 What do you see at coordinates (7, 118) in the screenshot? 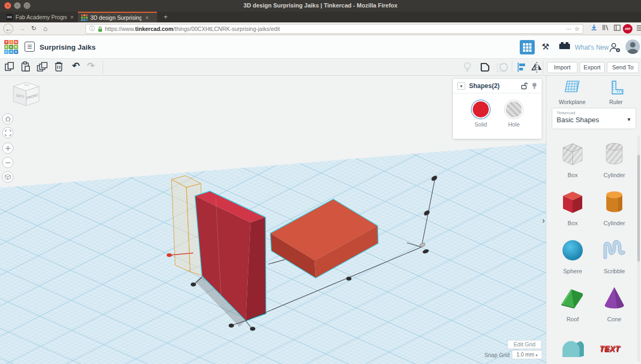
I see `home-view-button` at bounding box center [7, 118].